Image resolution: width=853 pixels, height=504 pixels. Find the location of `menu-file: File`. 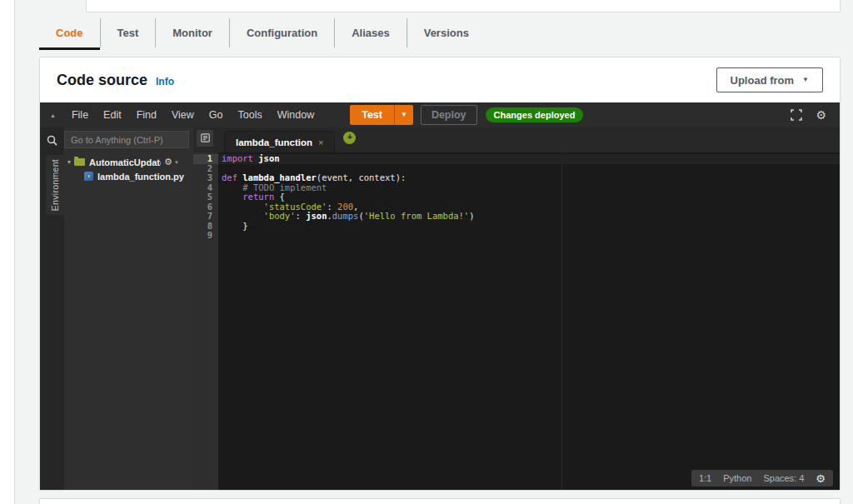

menu-file: File is located at coordinates (80, 115).